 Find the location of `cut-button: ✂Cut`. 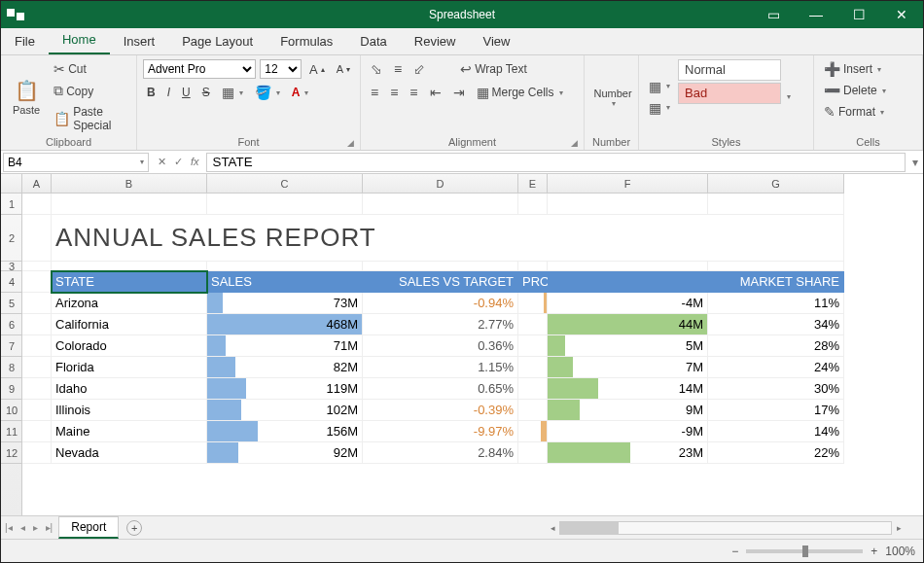

cut-button: ✂Cut is located at coordinates (89, 69).